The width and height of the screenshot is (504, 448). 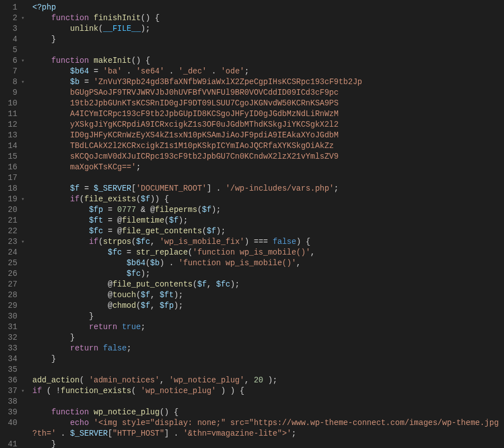 I want to click on line-number: 17, so click(x=16, y=178).